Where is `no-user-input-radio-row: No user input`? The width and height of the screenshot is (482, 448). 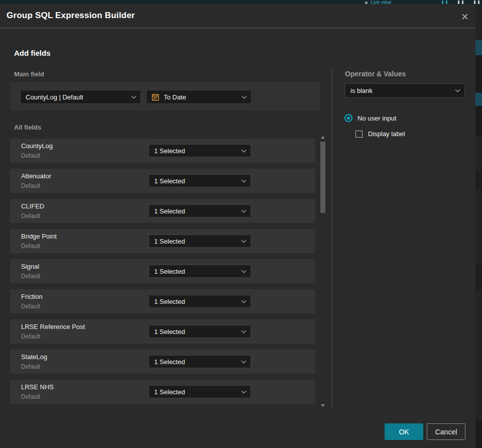 no-user-input-radio-row: No user input is located at coordinates (371, 118).